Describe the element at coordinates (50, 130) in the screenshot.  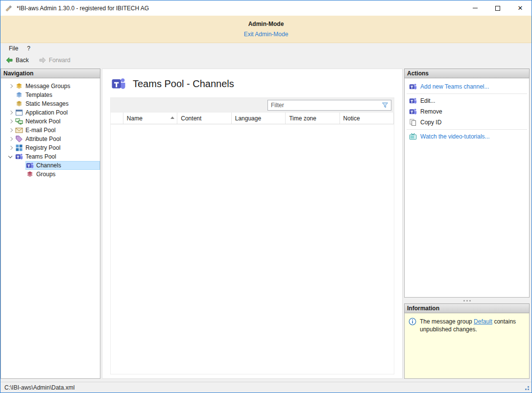
I see `nav-item-email-pool: E-mail Pool` at that location.